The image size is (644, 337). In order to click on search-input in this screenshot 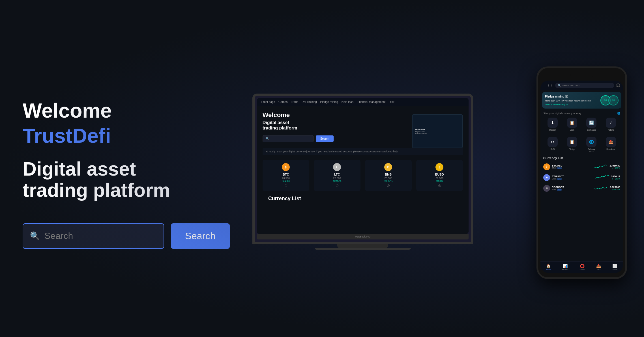, I will do `click(101, 236)`.